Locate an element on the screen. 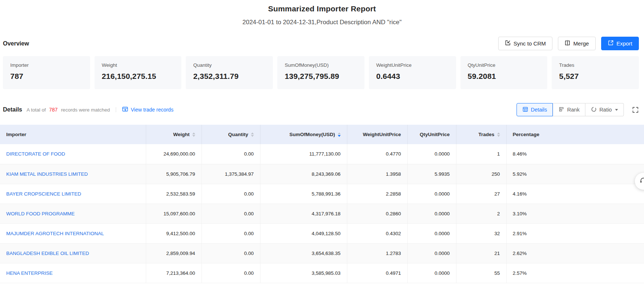  overview-heading: Overview is located at coordinates (16, 44).